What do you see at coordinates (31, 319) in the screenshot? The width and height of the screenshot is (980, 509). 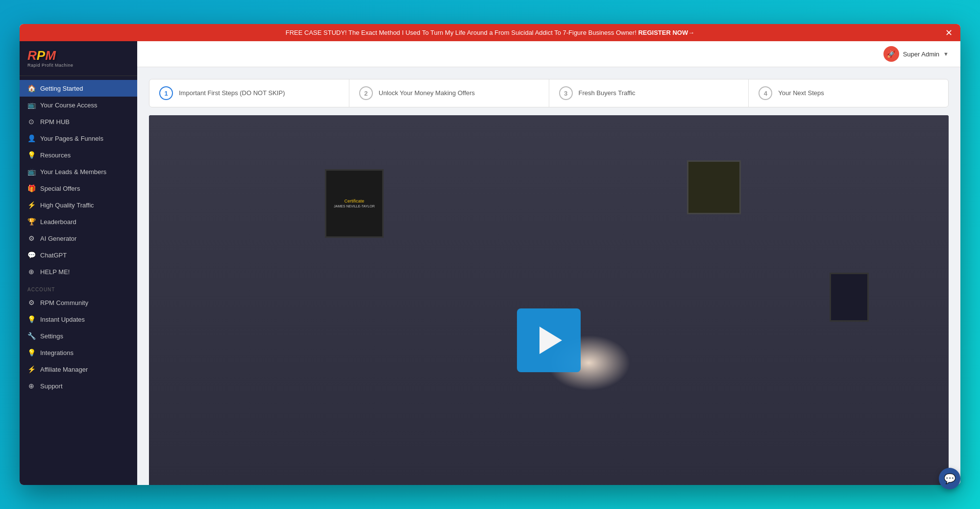 I see `updates-icon: 💡` at bounding box center [31, 319].